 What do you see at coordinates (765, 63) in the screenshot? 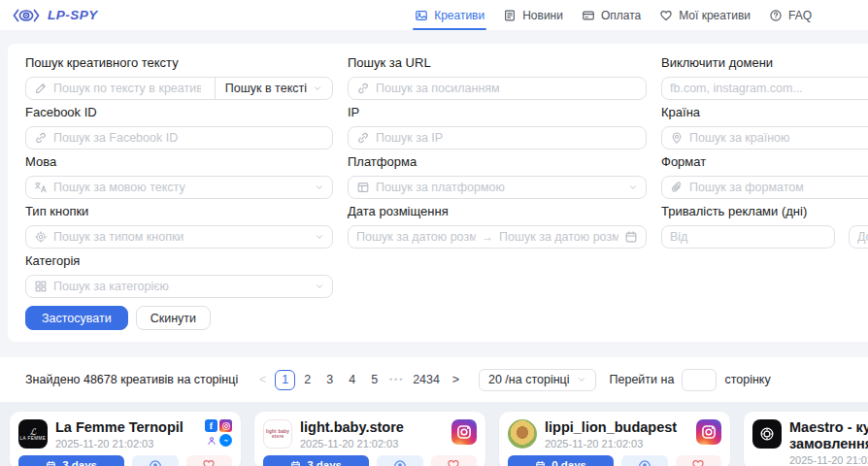
I see `field-label: Виключити домени` at bounding box center [765, 63].